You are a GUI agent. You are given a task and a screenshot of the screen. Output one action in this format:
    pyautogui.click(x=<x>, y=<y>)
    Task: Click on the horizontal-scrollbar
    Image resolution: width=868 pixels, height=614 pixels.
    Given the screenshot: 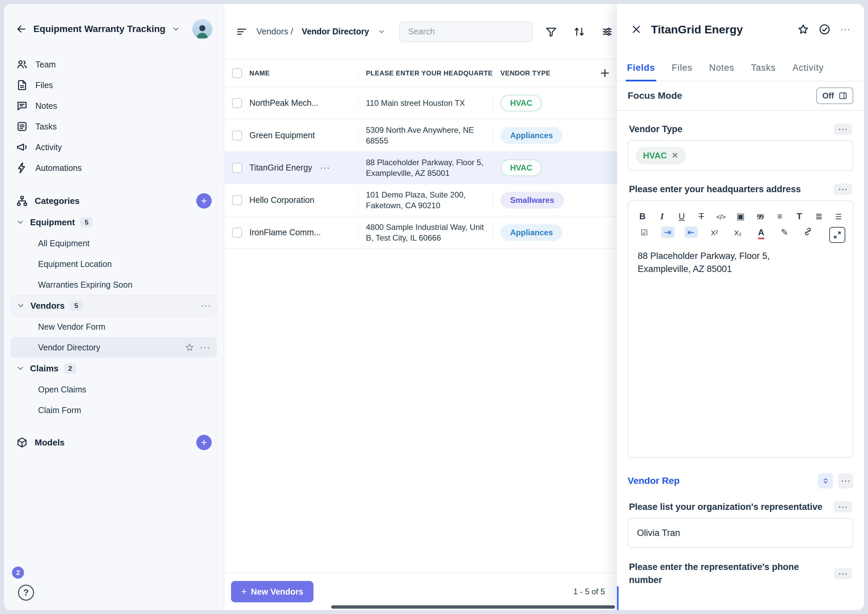 What is the action you would take?
    pyautogui.click(x=473, y=607)
    